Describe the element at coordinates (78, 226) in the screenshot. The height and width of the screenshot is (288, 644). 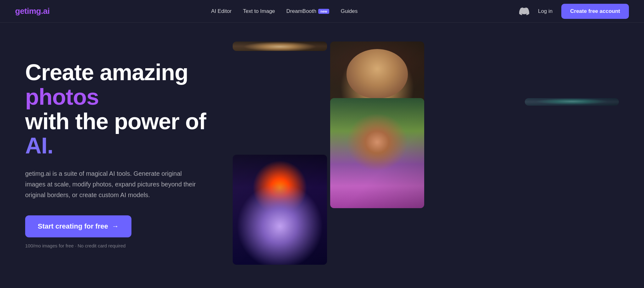
I see `start-creating-button: Start creating for free →` at that location.